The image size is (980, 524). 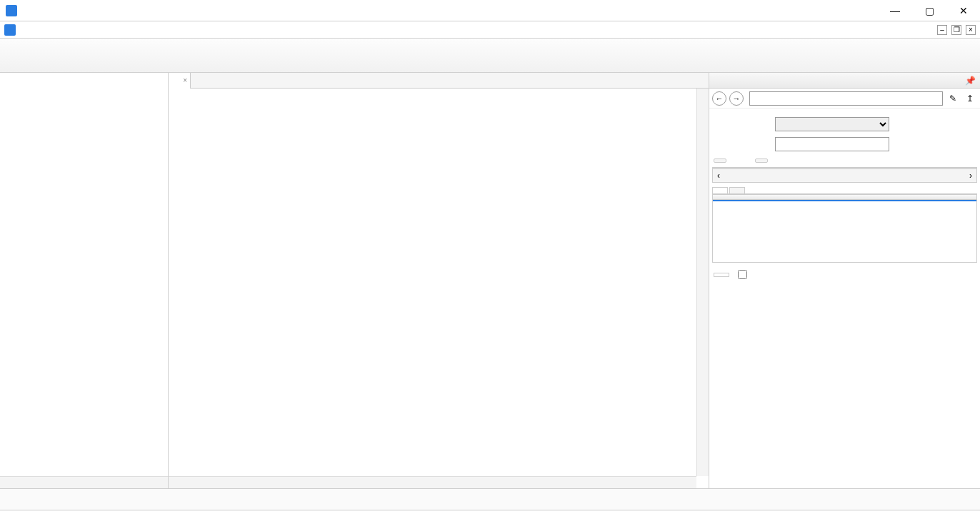 What do you see at coordinates (737, 190) in the screenshot?
I see `subtab-in-diagram` at bounding box center [737, 190].